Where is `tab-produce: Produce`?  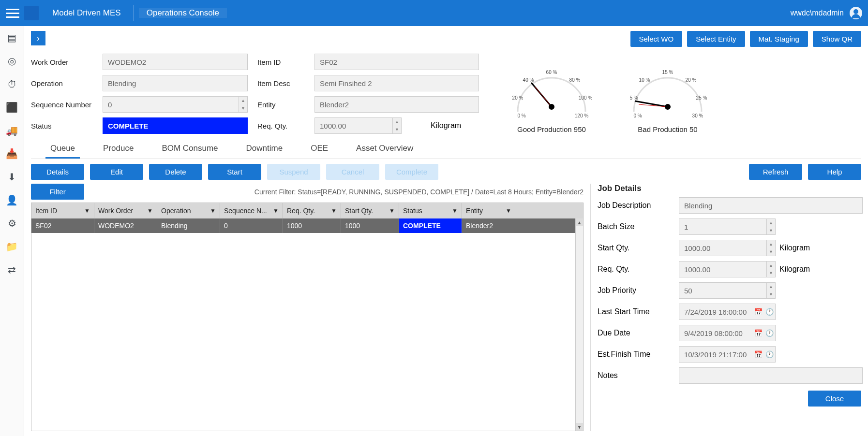 tab-produce: Produce is located at coordinates (118, 149).